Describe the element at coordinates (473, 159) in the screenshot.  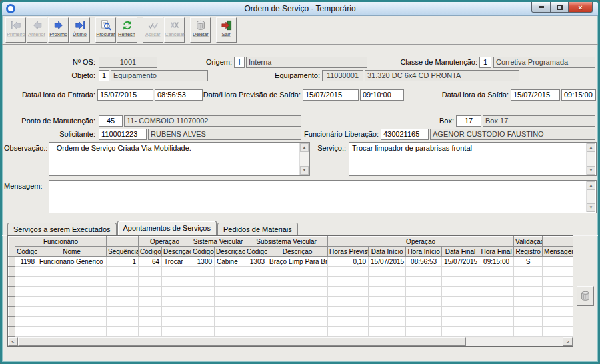
I see `servico-textarea: Trocar limpador de parabrisas frontal ▲ …` at that location.